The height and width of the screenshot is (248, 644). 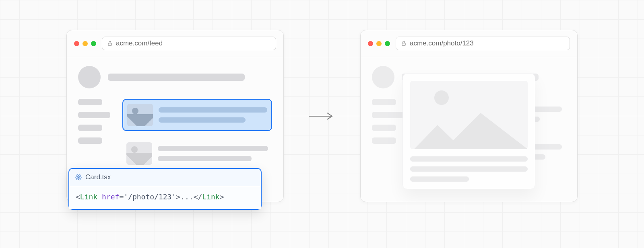 I want to click on title-placeholder, so click(x=176, y=77).